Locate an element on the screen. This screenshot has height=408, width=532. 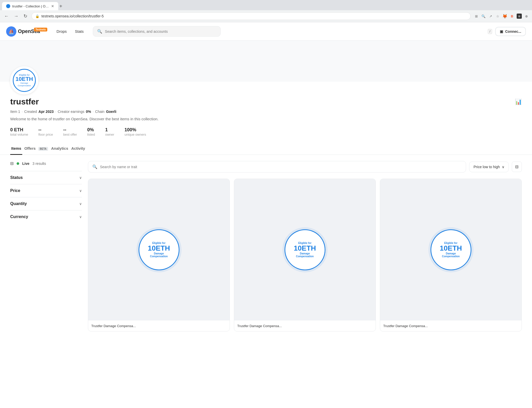
tab-analytics: Analytics is located at coordinates (60, 149).